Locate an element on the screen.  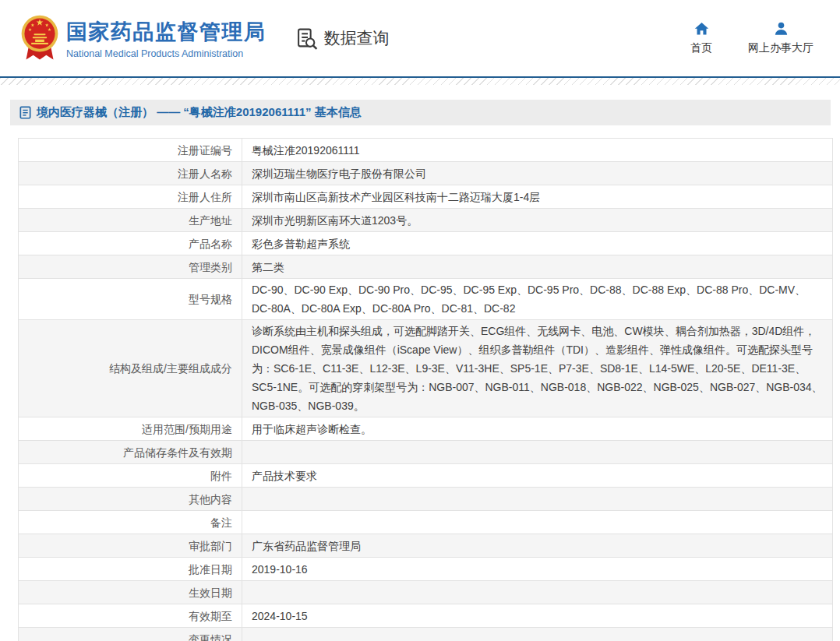
row-value: 2019-10-16 is located at coordinates (538, 569).